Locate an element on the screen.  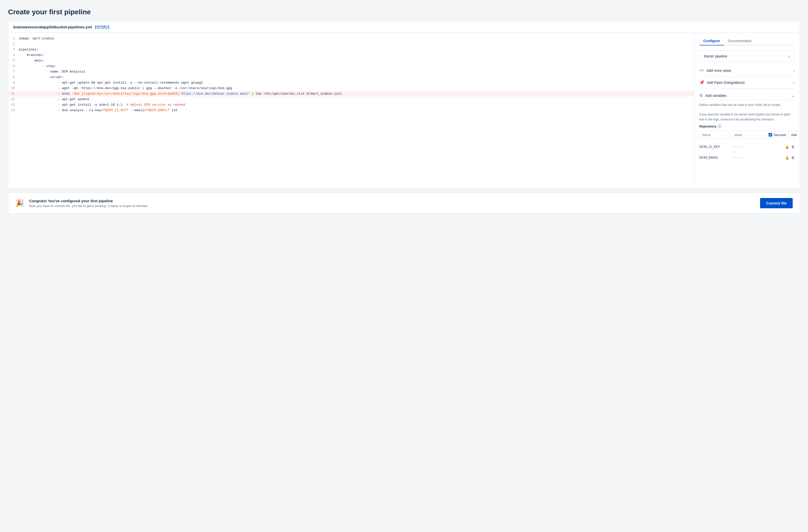
footer-description: Now you have to commit the .yml file to … is located at coordinates (392, 206).